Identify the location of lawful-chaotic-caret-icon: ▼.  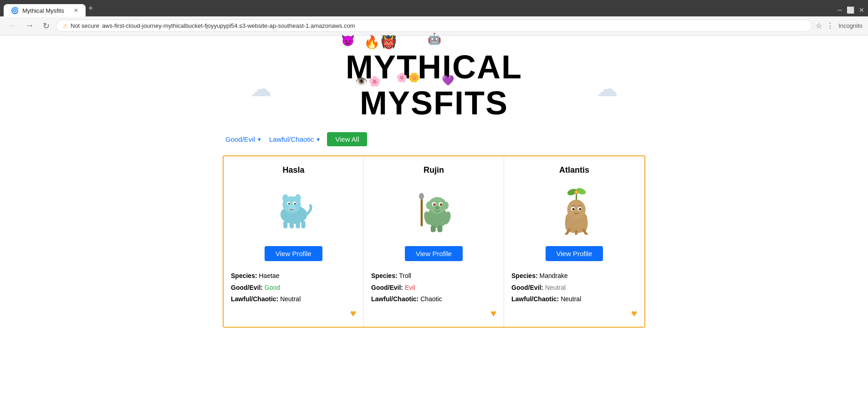
(318, 139).